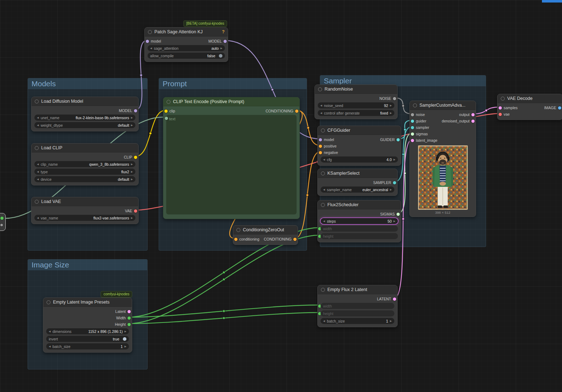 The image size is (562, 392). I want to click on input-slot-noise: noise, so click(418, 115).